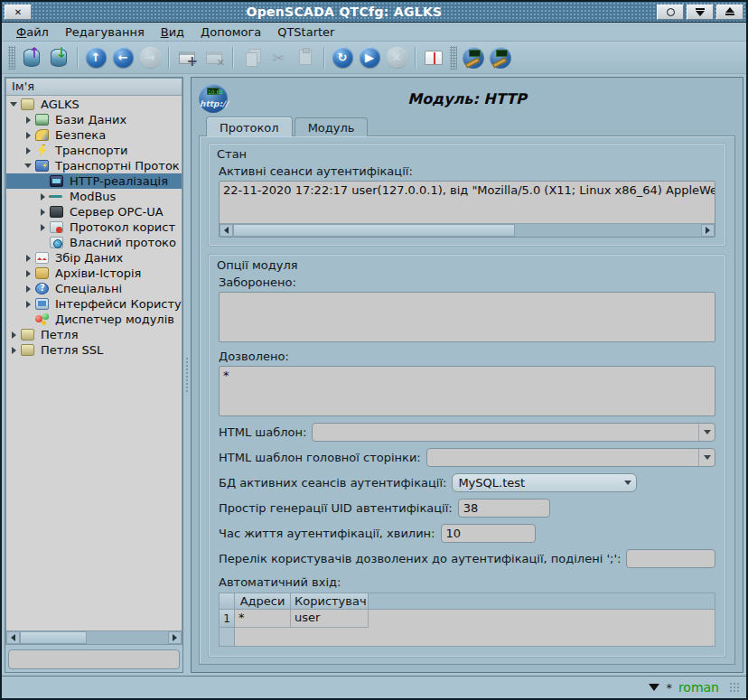 This screenshot has width=748, height=700. I want to click on back-button: ←, so click(123, 58).